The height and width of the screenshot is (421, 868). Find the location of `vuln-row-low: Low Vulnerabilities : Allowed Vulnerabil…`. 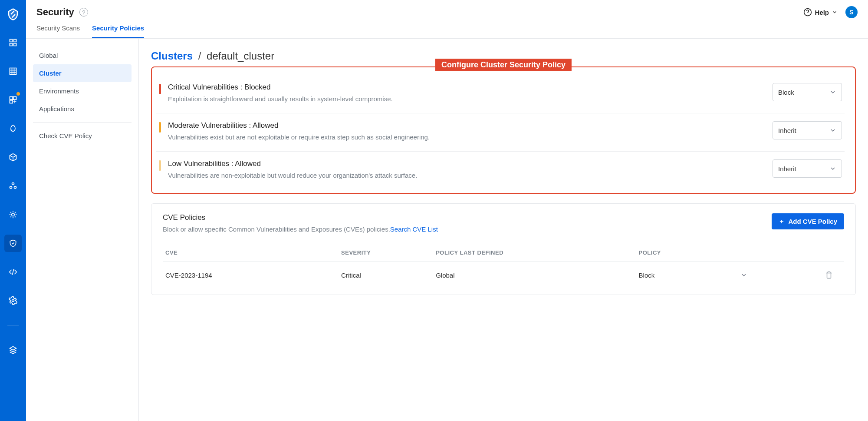

vuln-row-low: Low Vulnerabilities : Allowed Vulnerabil… is located at coordinates (500, 170).